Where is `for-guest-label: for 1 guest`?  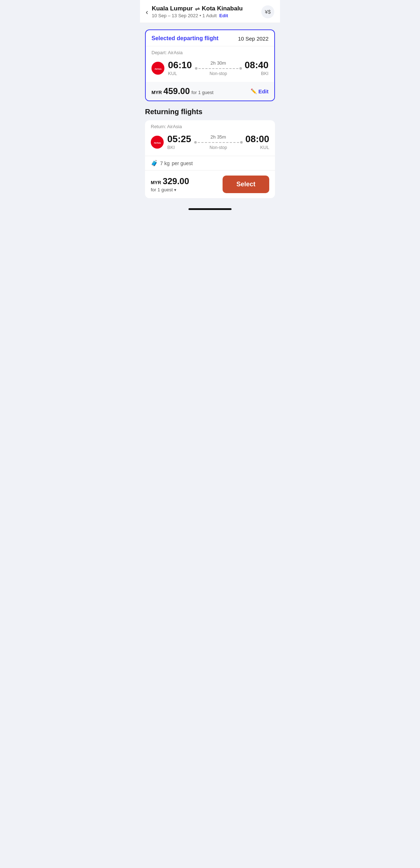 for-guest-label: for 1 guest is located at coordinates (162, 190).